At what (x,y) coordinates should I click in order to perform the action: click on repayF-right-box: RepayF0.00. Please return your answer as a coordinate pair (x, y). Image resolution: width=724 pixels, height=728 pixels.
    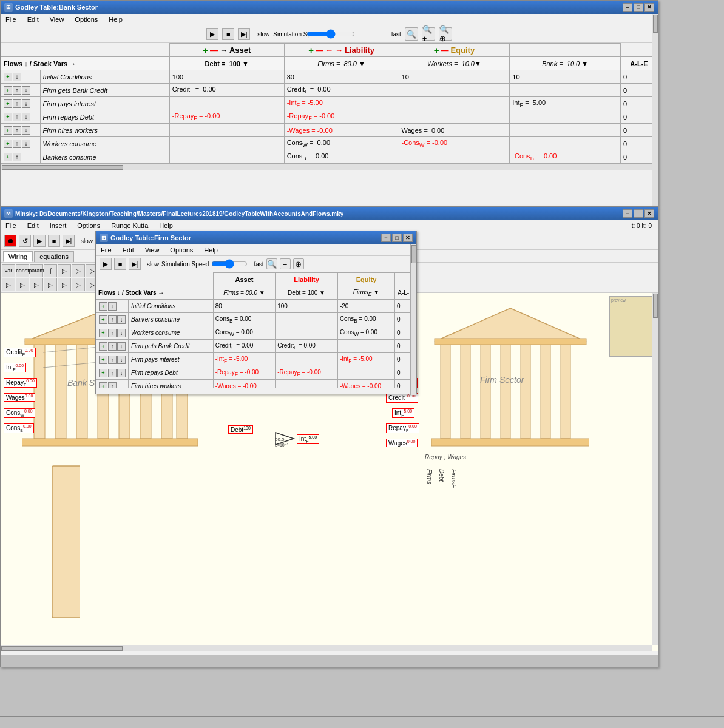
    Looking at the image, I should click on (403, 428).